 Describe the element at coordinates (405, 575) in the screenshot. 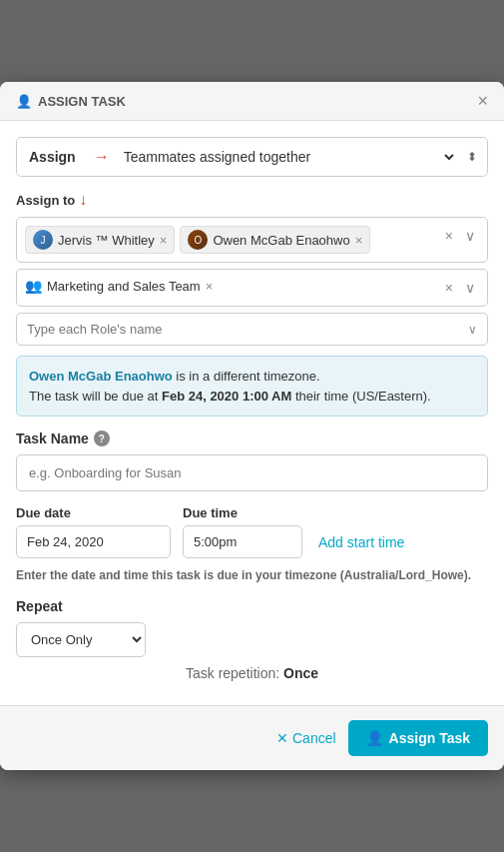

I see `tz-hint-timezone: (Australia/Lord_Howe).` at that location.